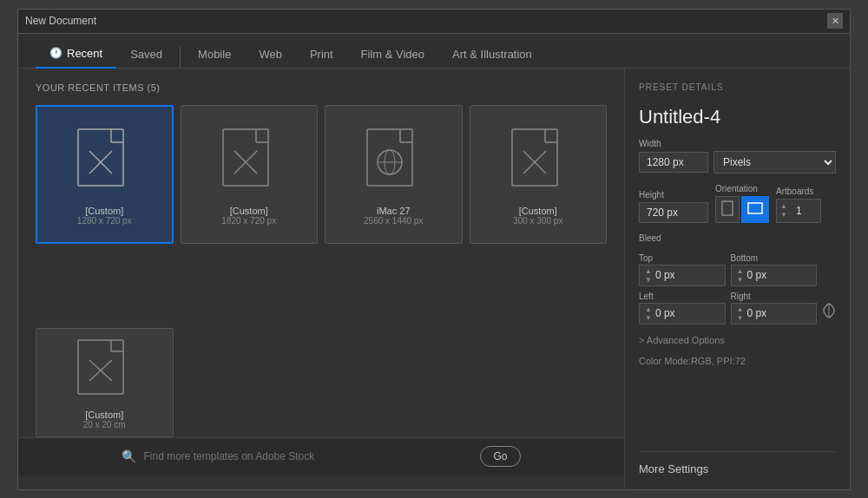 This screenshot has height=498, width=868. I want to click on search-bar: 🔍 Go, so click(321, 456).